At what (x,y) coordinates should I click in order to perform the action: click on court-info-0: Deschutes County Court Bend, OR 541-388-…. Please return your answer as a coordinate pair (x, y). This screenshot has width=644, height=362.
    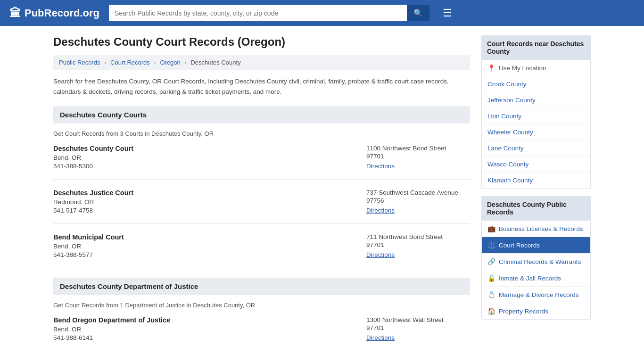
    Looking at the image, I should click on (205, 157).